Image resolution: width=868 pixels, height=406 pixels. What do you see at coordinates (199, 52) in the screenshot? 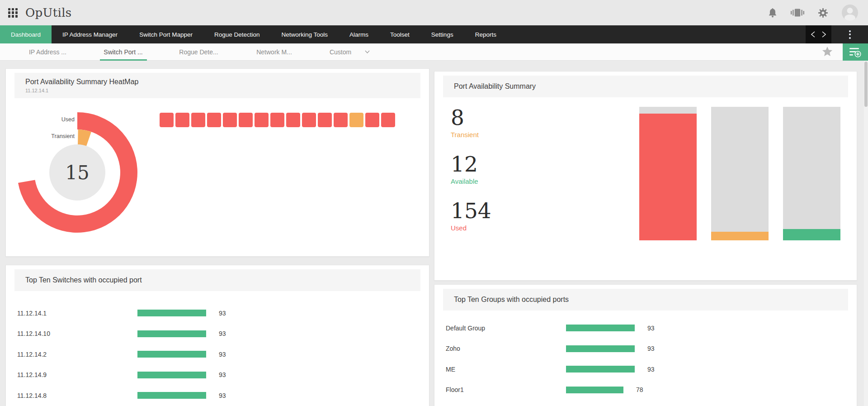
I see `subtab-rogue-dete: Rogue Dete...` at bounding box center [199, 52].